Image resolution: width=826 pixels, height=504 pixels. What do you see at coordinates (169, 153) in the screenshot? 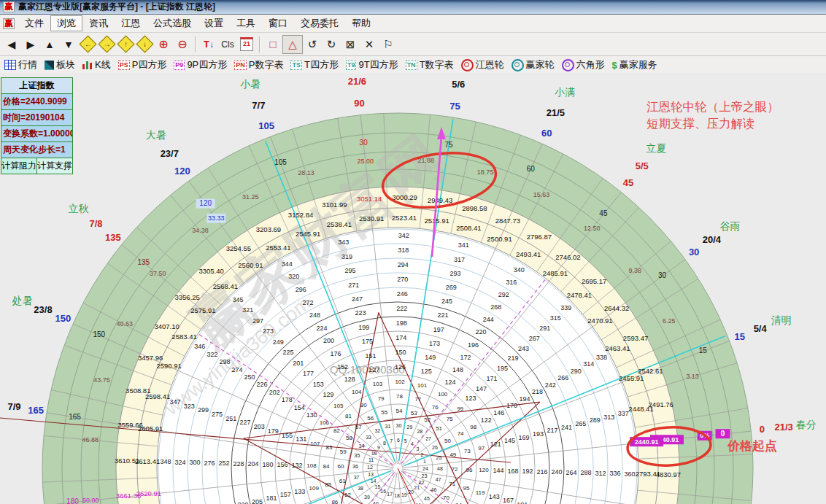
I see `svg-text: 23/7` at bounding box center [169, 153].